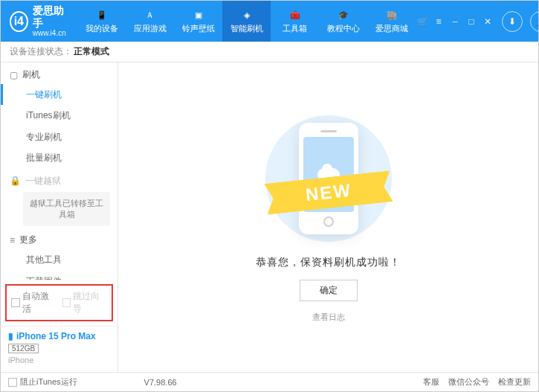  I want to click on footer-service: 客服, so click(431, 382).